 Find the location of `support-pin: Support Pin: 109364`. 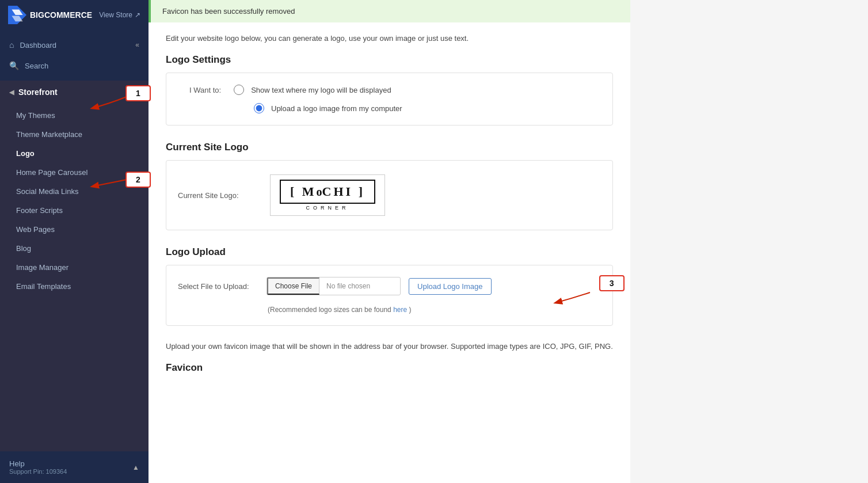

support-pin: Support Pin: 109364 is located at coordinates (38, 471).